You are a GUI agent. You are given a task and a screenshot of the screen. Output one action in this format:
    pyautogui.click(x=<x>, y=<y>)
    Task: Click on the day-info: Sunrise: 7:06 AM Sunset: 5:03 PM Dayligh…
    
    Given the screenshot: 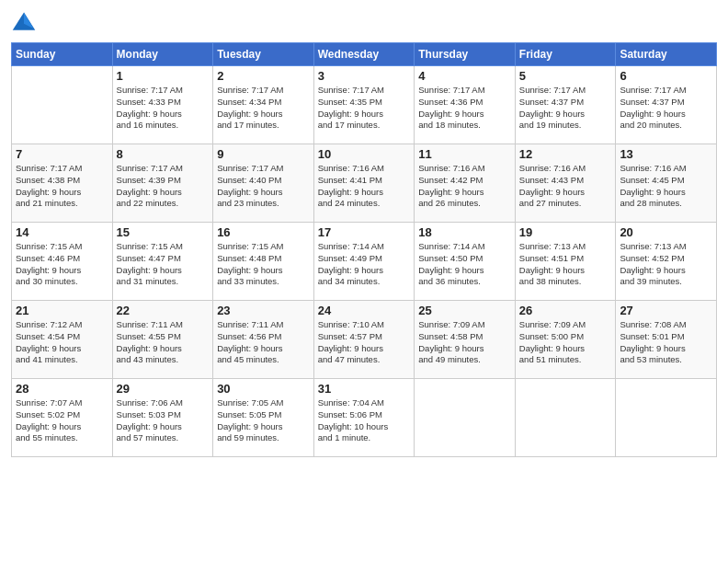 What is the action you would take?
    pyautogui.click(x=164, y=421)
    